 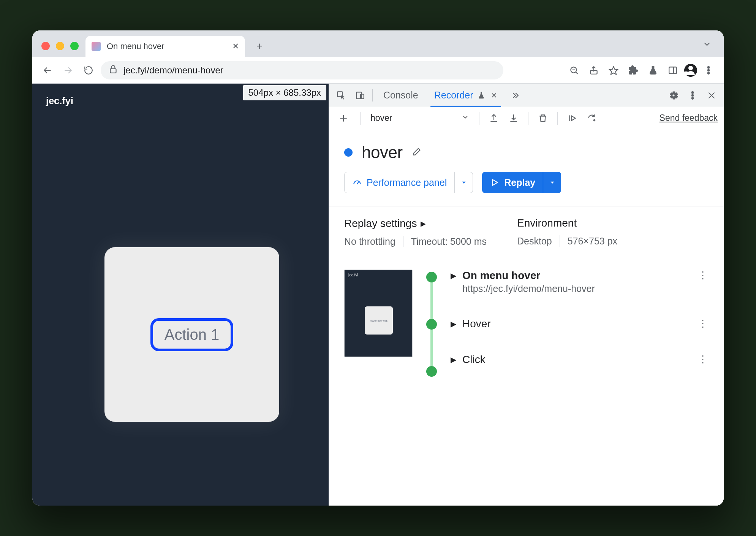 What do you see at coordinates (341, 95) in the screenshot?
I see `inspect-element-icon` at bounding box center [341, 95].